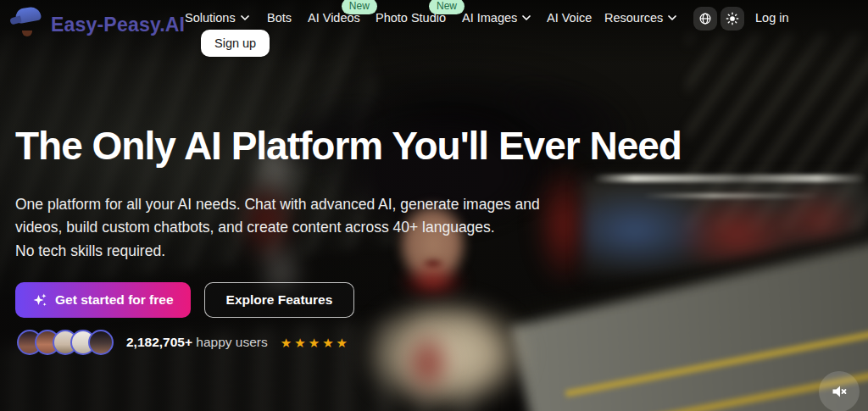 The height and width of the screenshot is (411, 868). I want to click on social-proof: 2,182,705+ happy users, so click(182, 342).